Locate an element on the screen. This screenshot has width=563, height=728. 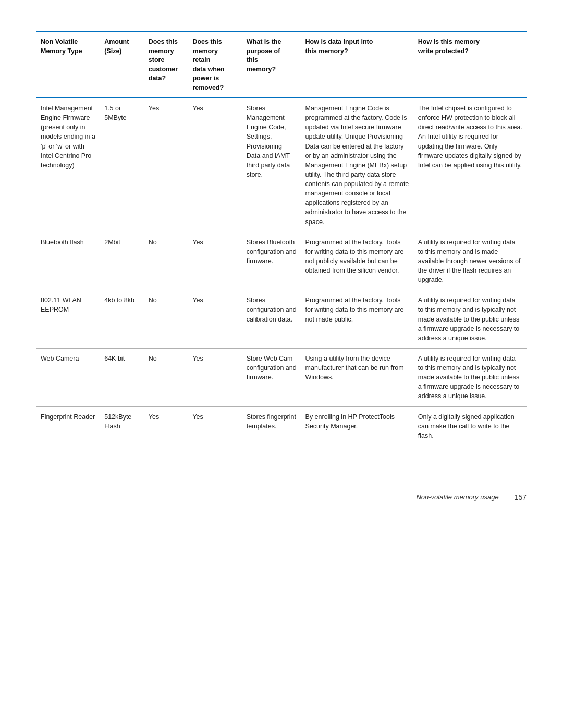
table-header-row: Non VolatileMemory Type Amount(Size) Doe… is located at coordinates (282, 65).